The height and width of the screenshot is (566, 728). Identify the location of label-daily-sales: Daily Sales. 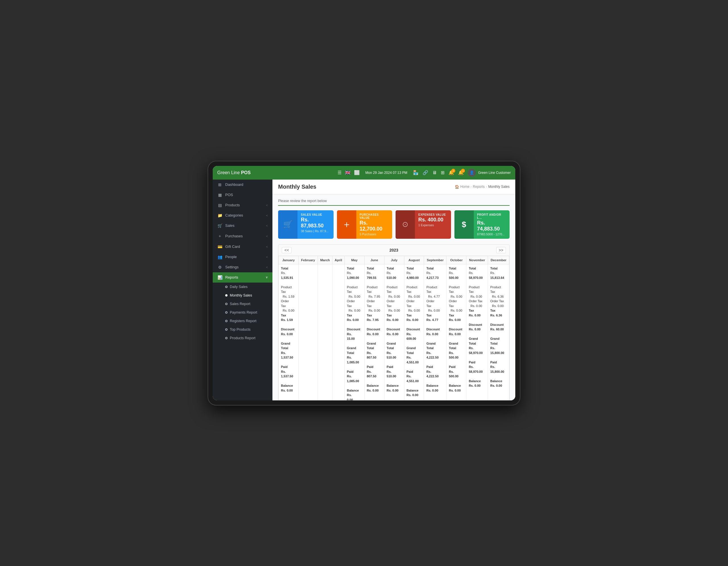
(239, 287).